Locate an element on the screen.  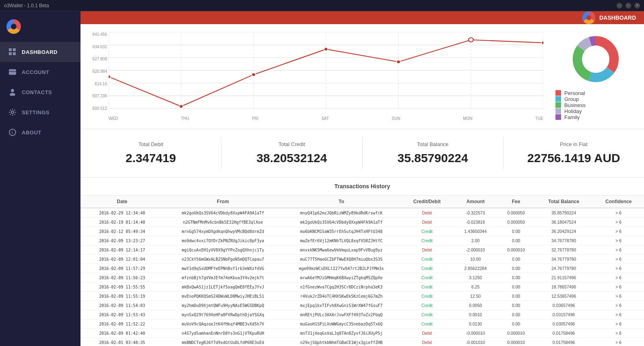
card-icon is located at coordinates (12, 72).